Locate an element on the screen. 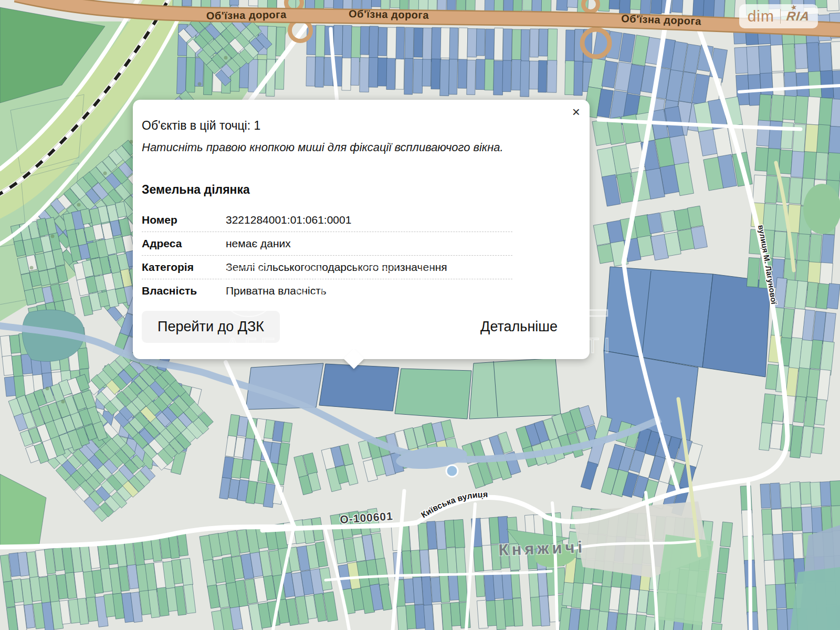  category-value: Землі сільськогосподарського призначення is located at coordinates (369, 267).